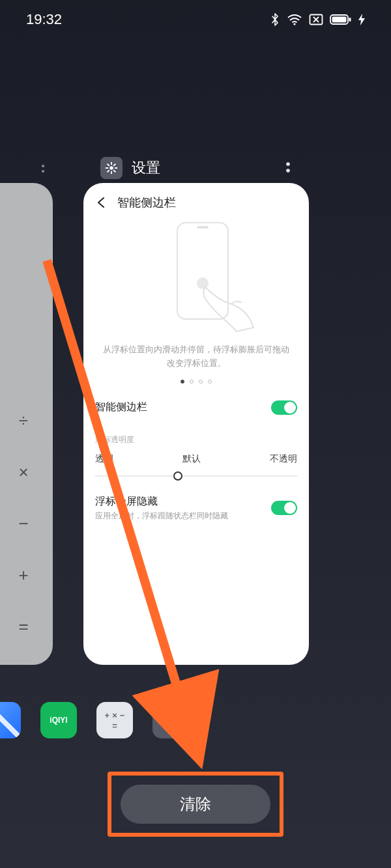  What do you see at coordinates (10, 720) in the screenshot?
I see `dock-app-unknown` at bounding box center [10, 720].